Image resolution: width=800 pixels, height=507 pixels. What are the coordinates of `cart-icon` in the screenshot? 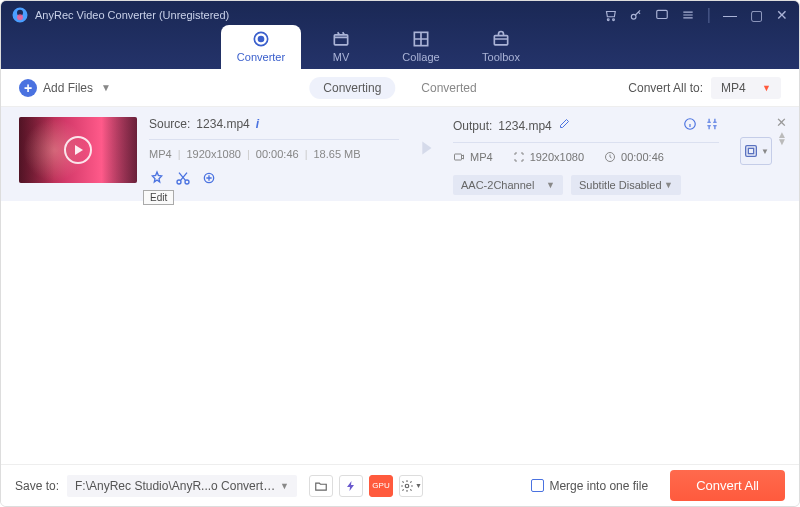 It's located at (610, 15).